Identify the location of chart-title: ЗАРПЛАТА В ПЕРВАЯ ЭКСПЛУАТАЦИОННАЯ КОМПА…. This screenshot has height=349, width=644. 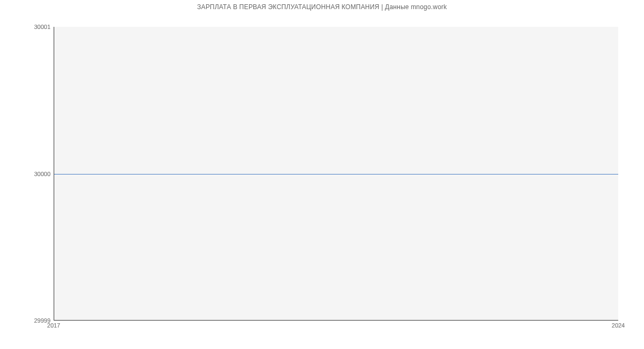
(322, 7).